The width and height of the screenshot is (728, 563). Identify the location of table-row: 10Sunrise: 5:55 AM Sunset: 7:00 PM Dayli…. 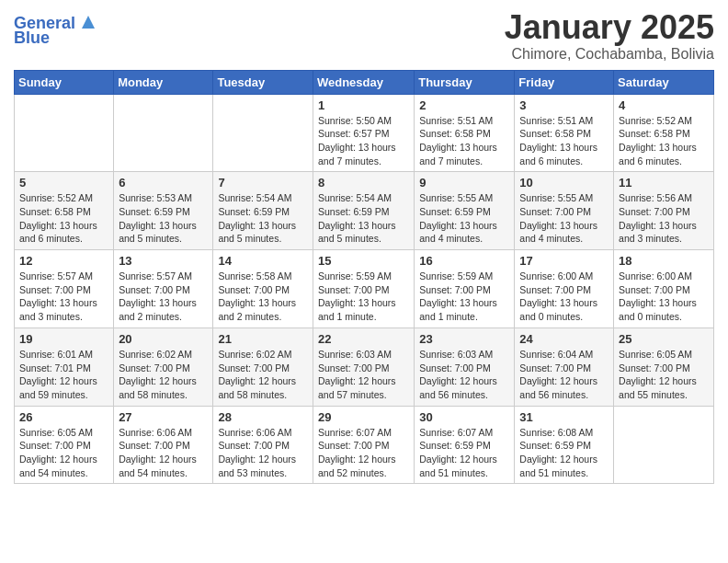
(564, 212).